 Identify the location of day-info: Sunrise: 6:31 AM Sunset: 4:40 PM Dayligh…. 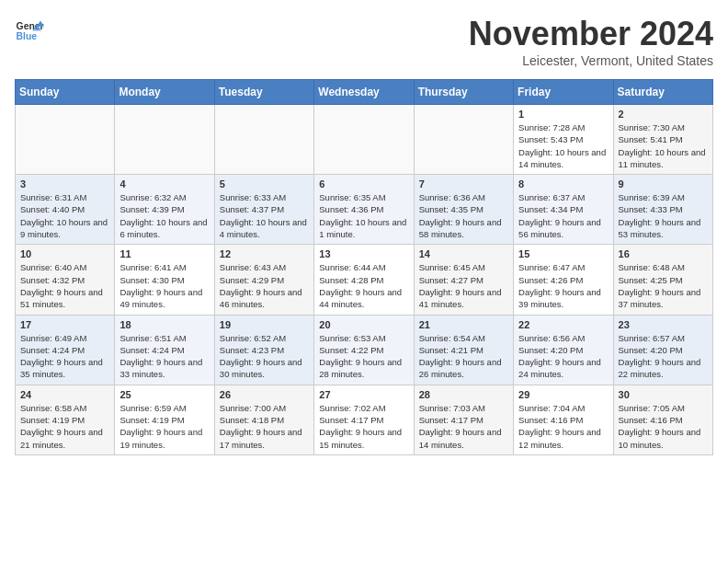
(64, 215).